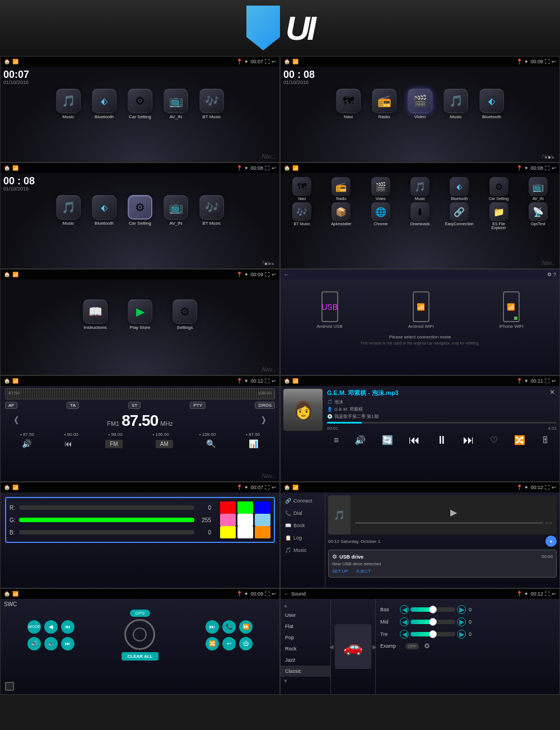 The width and height of the screenshot is (560, 730). I want to click on fullscreen-icon-11: ⛶, so click(268, 594).